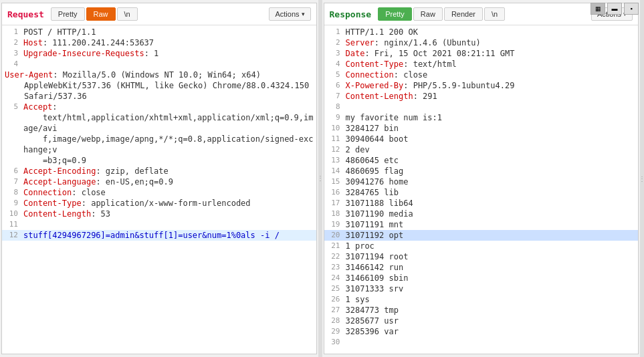 This screenshot has height=357, width=644. What do you see at coordinates (481, 214) in the screenshot?
I see `response-line-18: 18 31071190 media` at bounding box center [481, 214].